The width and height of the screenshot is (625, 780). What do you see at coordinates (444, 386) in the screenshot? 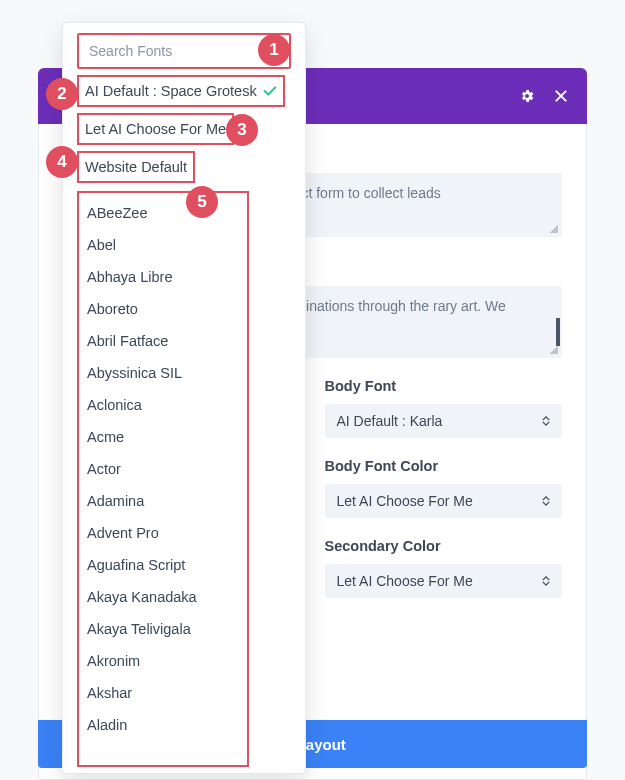
I see `body-font-label: Body Font` at bounding box center [444, 386].